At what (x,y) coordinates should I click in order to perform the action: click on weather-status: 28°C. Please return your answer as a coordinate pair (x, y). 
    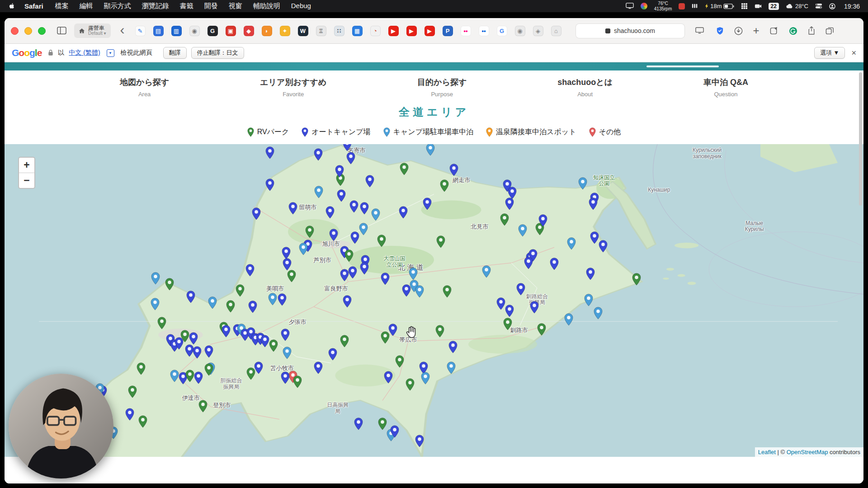
    Looking at the image, I should click on (797, 6).